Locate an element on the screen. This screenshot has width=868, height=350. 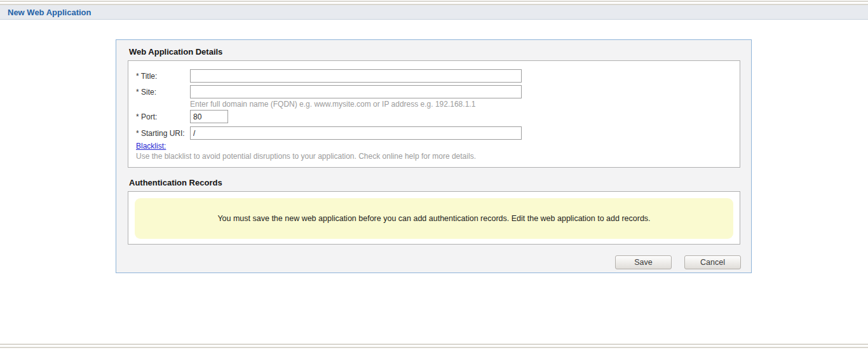
blacklist-link: Blacklist: is located at coordinates (151, 146).